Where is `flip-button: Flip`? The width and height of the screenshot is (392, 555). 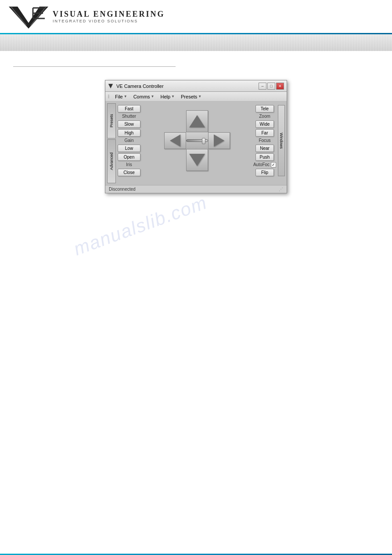 flip-button: Flip is located at coordinates (265, 172).